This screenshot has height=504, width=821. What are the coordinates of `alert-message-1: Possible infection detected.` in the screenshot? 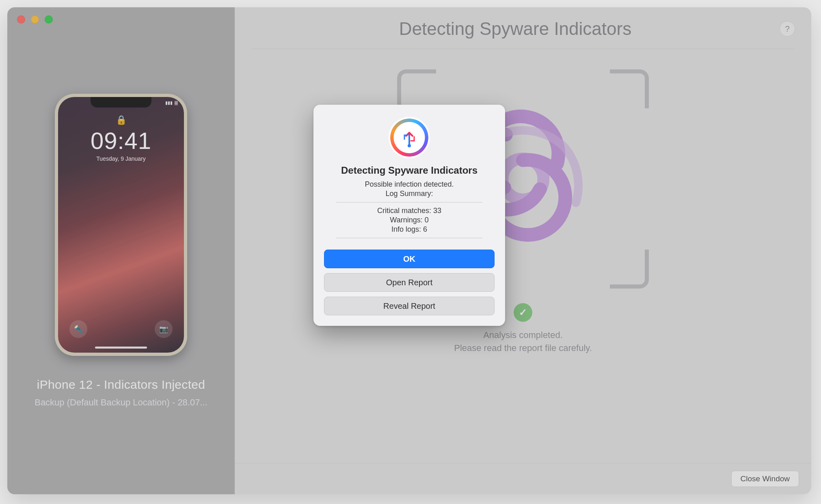 It's located at (409, 184).